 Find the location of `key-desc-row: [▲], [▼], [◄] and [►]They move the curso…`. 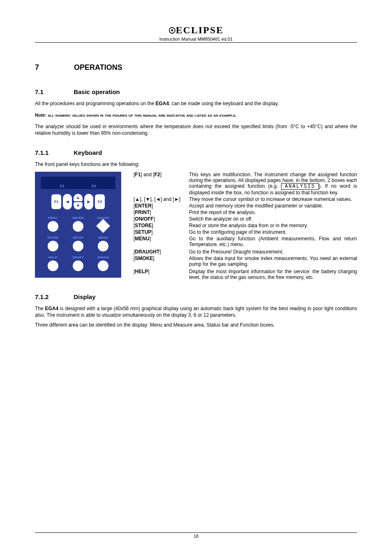

key-desc-row: [▲], [▼], [◄] and [►]They move the curso… is located at coordinates (245, 199).